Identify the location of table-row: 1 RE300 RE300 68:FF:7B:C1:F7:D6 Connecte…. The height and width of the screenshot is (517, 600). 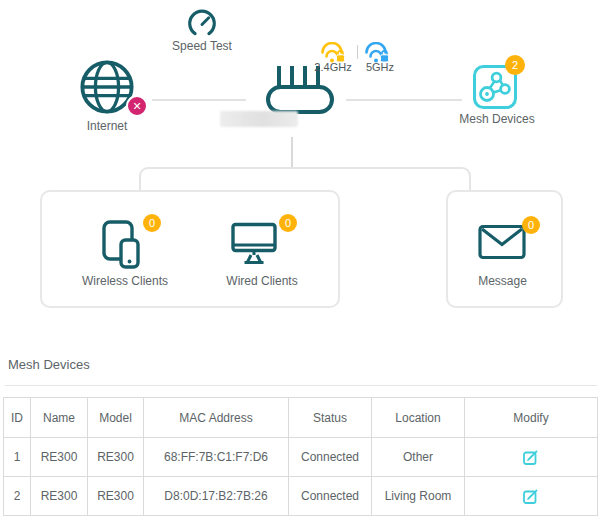
(301, 458).